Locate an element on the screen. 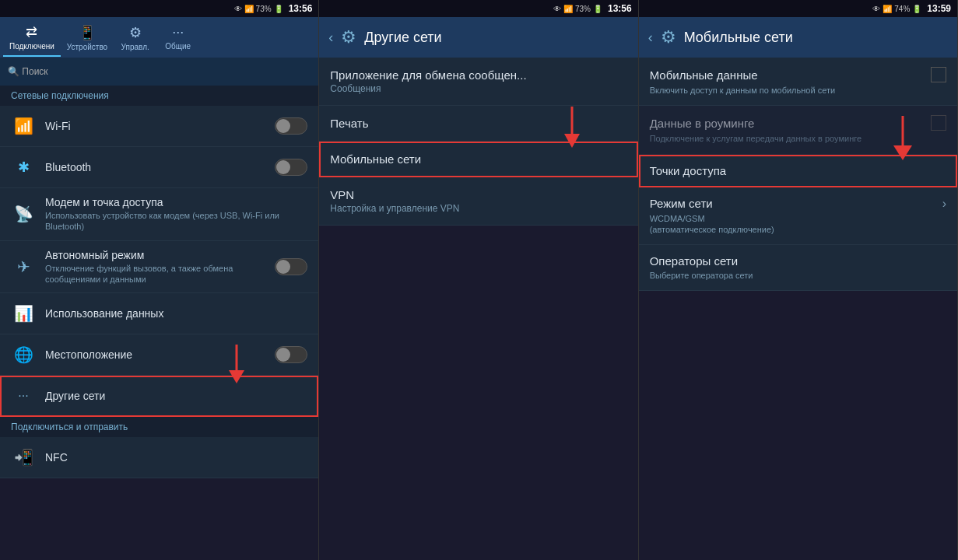  wifi-toggle is located at coordinates (291, 126).